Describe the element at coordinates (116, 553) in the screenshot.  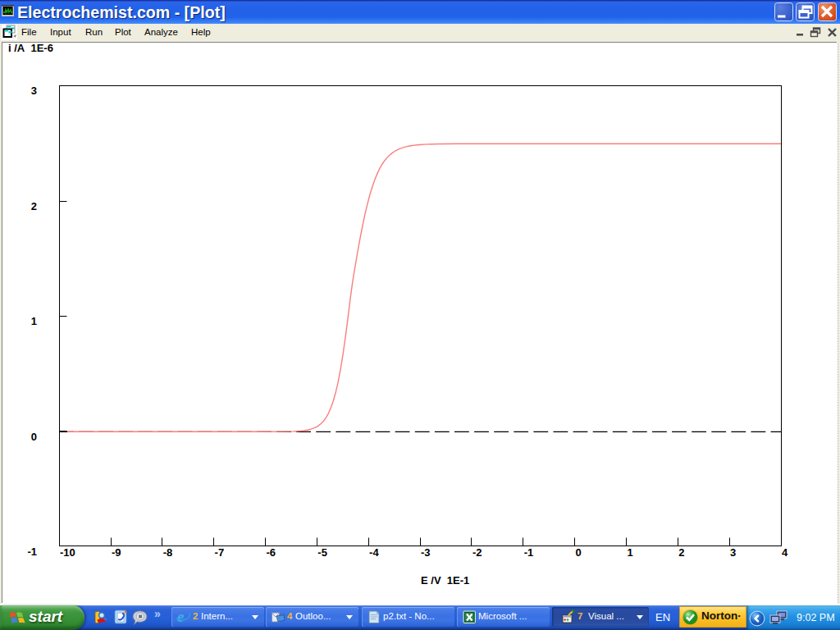
I see `svg-text: -9` at that location.